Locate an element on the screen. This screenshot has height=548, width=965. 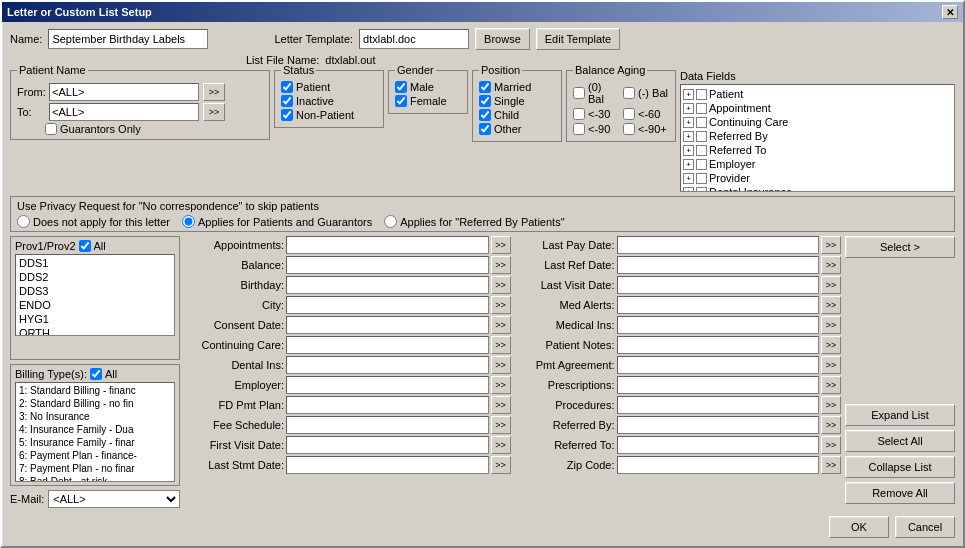
status-inactive-checkbox is located at coordinates (287, 101).